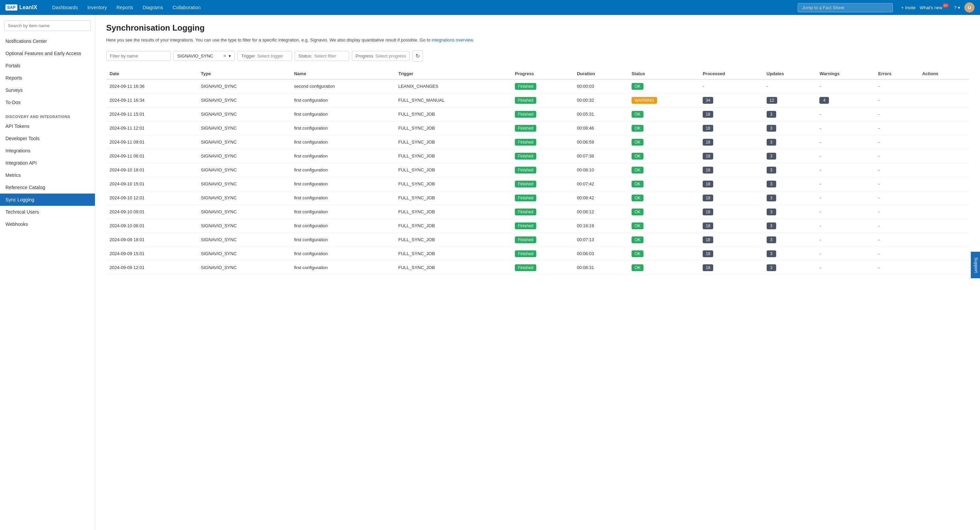 The width and height of the screenshot is (980, 530). What do you see at coordinates (418, 56) in the screenshot?
I see `refresh-button: ↻` at bounding box center [418, 56].